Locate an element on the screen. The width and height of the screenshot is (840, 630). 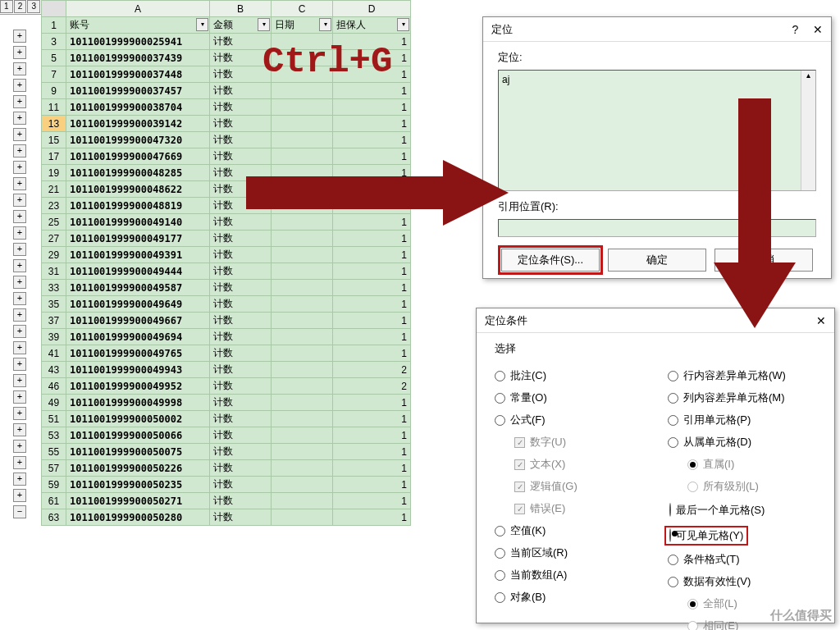
row-header-1: 1 is located at coordinates (54, 25).